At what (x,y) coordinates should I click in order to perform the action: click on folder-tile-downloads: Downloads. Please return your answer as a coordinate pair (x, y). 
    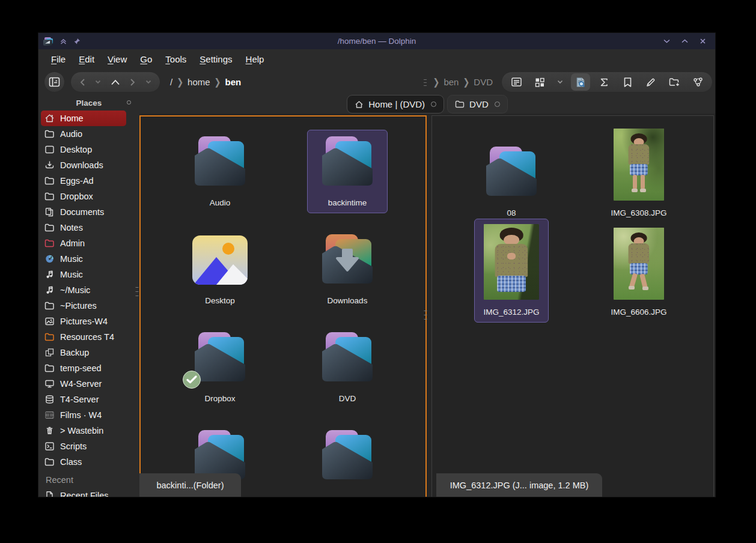
    Looking at the image, I should click on (347, 269).